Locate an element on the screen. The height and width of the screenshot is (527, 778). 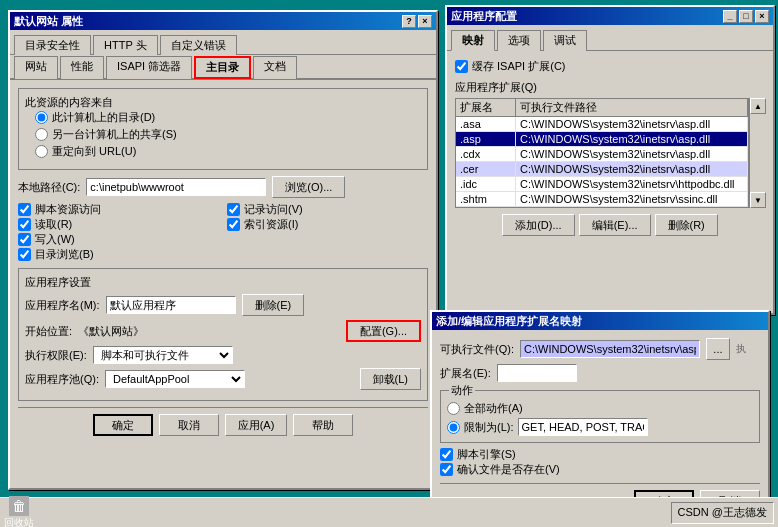
grid-scrollbar: ▲ ▼ is located at coordinates (757, 153).